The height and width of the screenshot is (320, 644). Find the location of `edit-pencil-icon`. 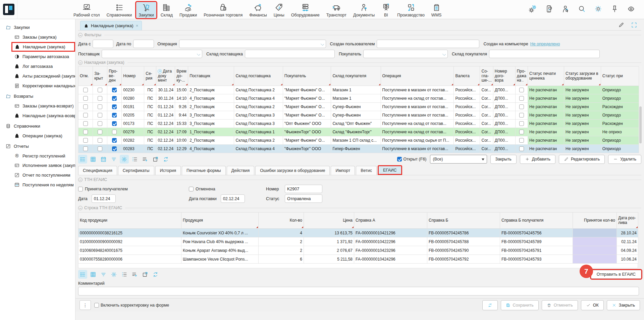

edit-pencil-icon is located at coordinates (621, 25).